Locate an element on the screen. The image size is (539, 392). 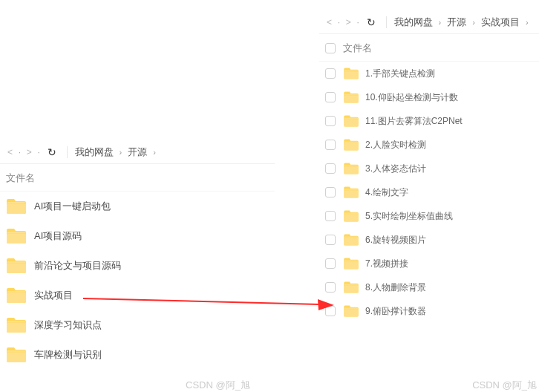
folder-name: 6.旋转视频图片 is located at coordinates (396, 241).